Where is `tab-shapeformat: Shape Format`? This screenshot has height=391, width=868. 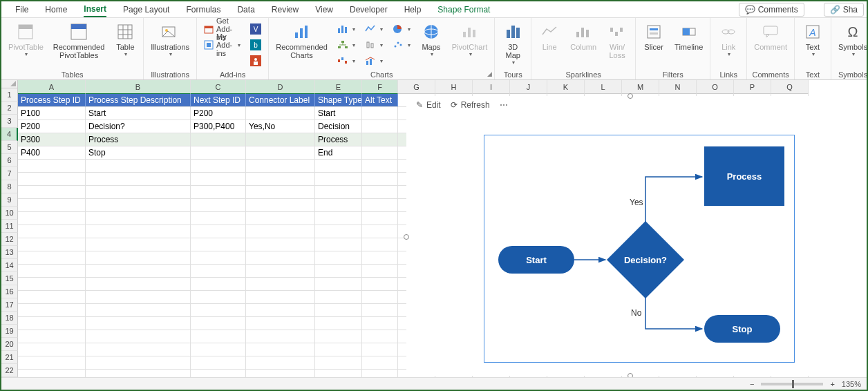 tab-shapeformat: Shape Format is located at coordinates (464, 10).